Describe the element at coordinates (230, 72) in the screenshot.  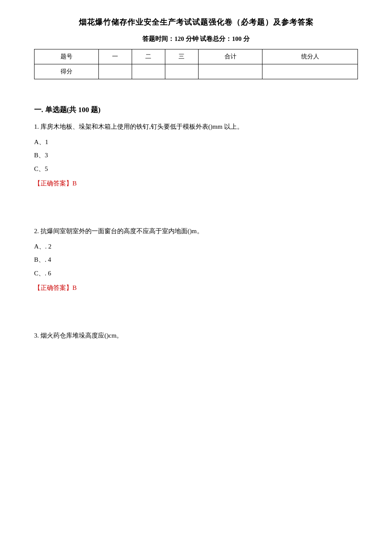
I see `score-cell-total` at that location.